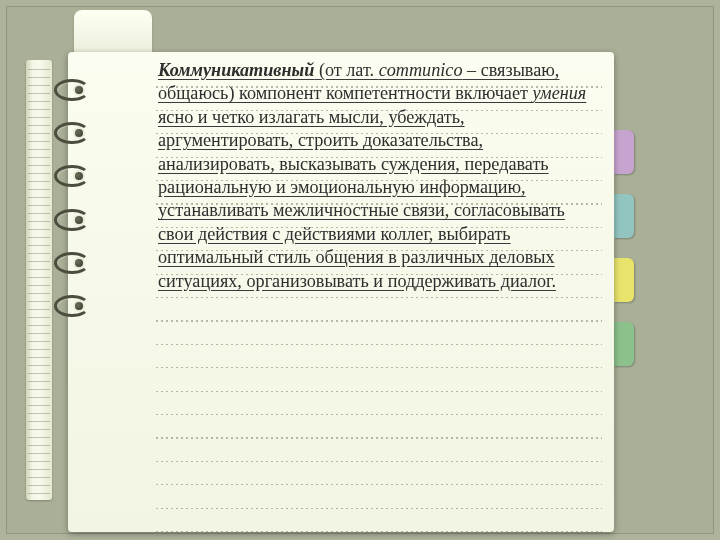 The image size is (720, 540). Describe the element at coordinates (421, 70) in the screenshot. I see `latin-term: communico` at that location.